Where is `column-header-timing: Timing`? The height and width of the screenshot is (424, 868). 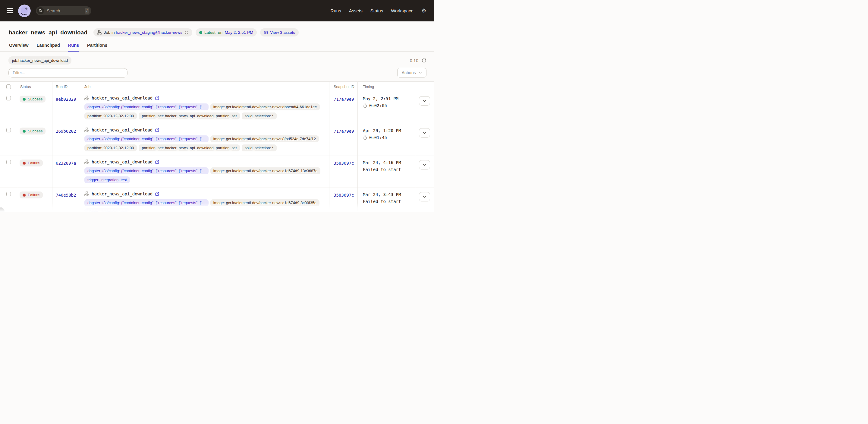
column-header-timing: Timing is located at coordinates (387, 87).